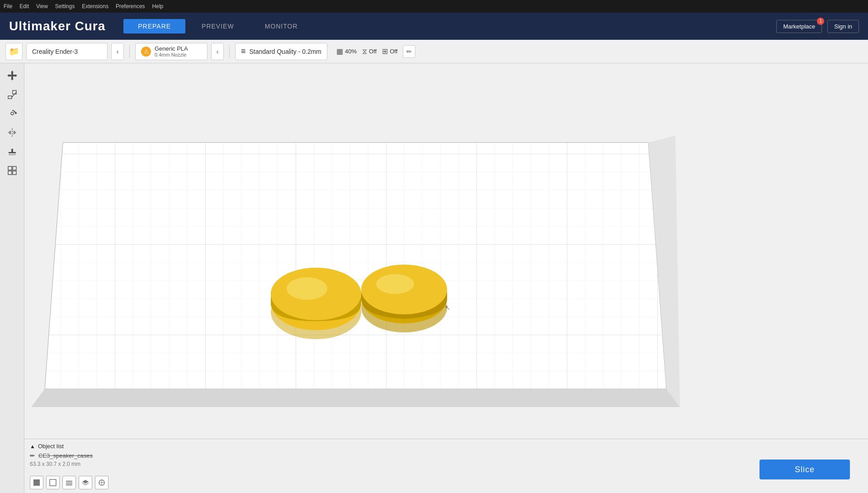 The image size is (868, 493). Describe the element at coordinates (799, 26) in the screenshot. I see `marketplace-label: Marketplace` at that location.